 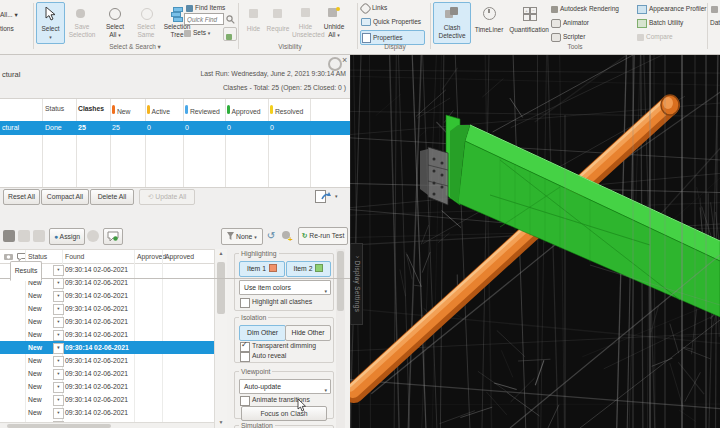 What do you see at coordinates (16, 15) in the screenshot?
I see `ribbon-partial-left-top: All... ▾` at bounding box center [16, 15].